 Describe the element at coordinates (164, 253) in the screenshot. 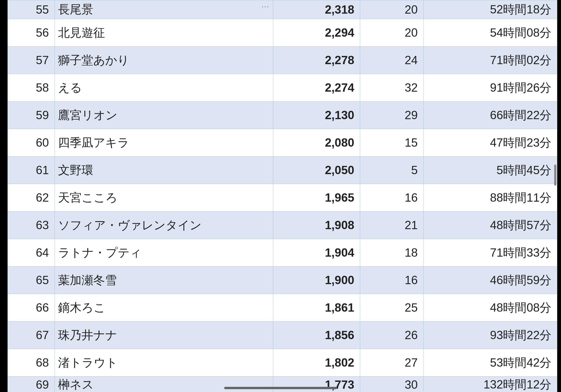

I see `name-cell: ラトナ・プティ` at that location.